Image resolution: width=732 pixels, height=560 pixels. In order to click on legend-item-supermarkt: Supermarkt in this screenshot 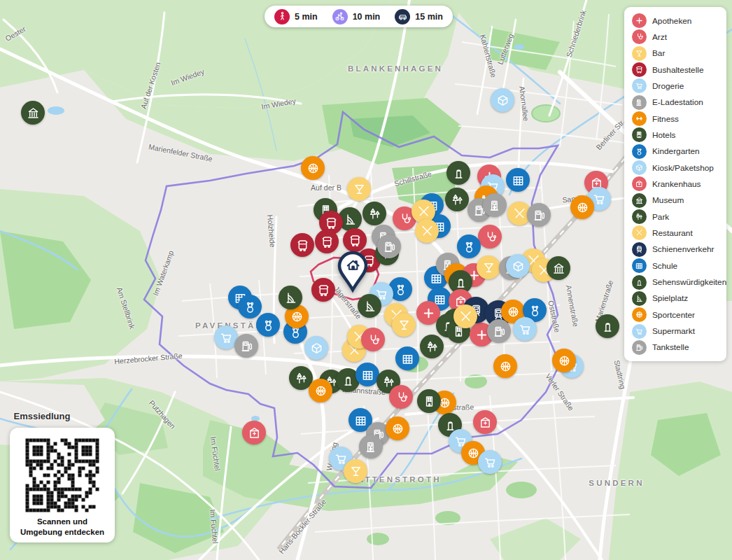, I will do `click(679, 332)`.